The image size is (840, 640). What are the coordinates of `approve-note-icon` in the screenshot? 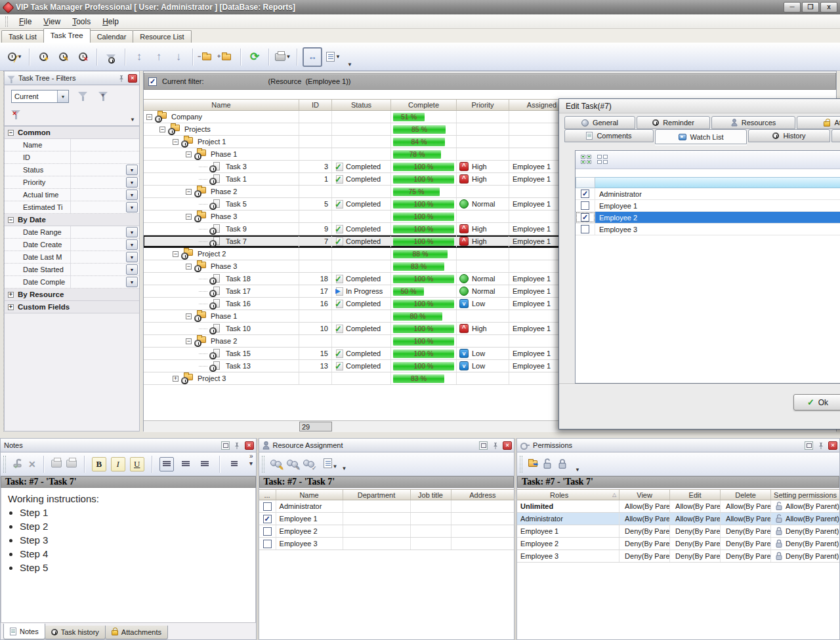 It's located at (18, 464).